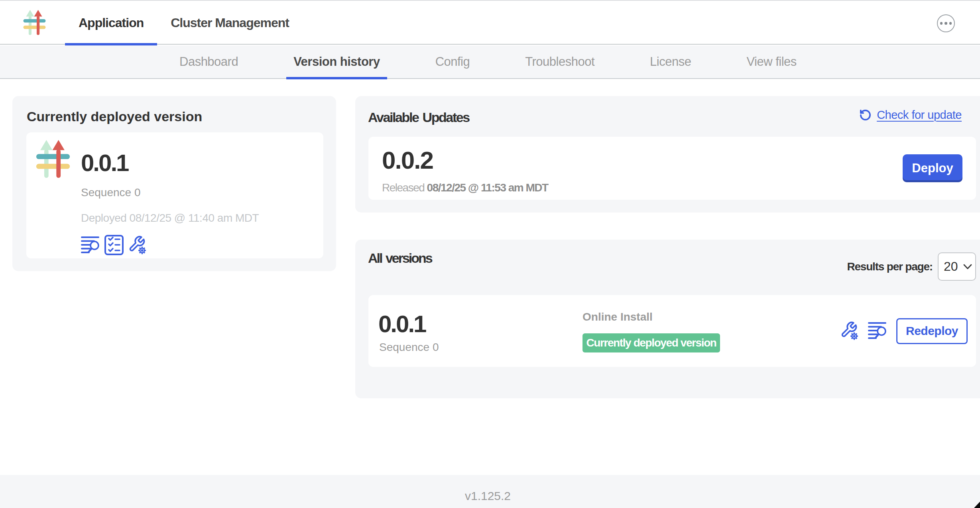  I want to click on all-versions-title: All versions, so click(400, 258).